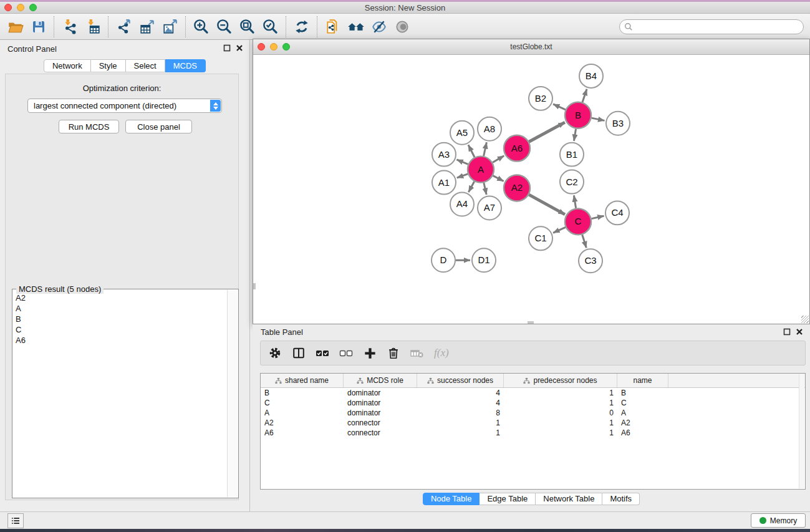  What do you see at coordinates (617, 213) in the screenshot?
I see `graph-node-C4: C4` at bounding box center [617, 213].